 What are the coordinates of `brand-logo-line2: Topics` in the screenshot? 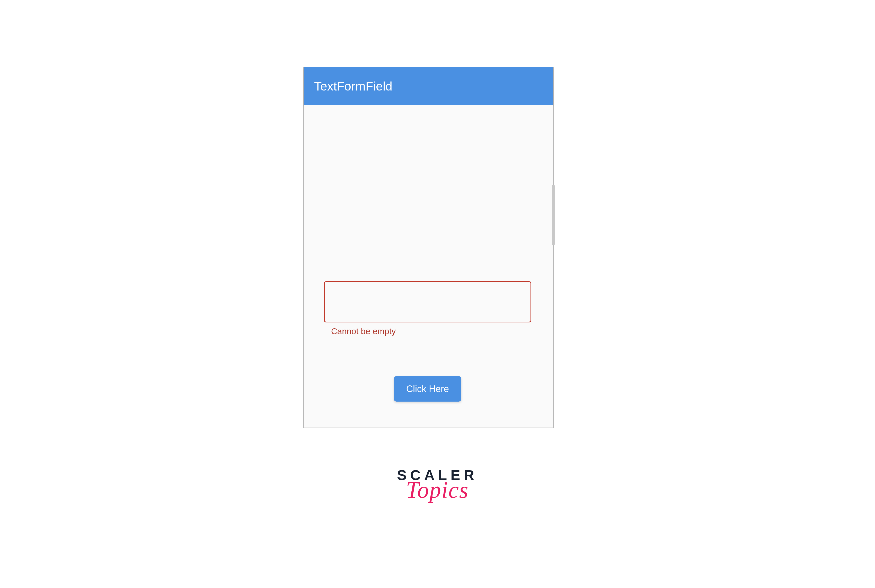 It's located at (438, 490).